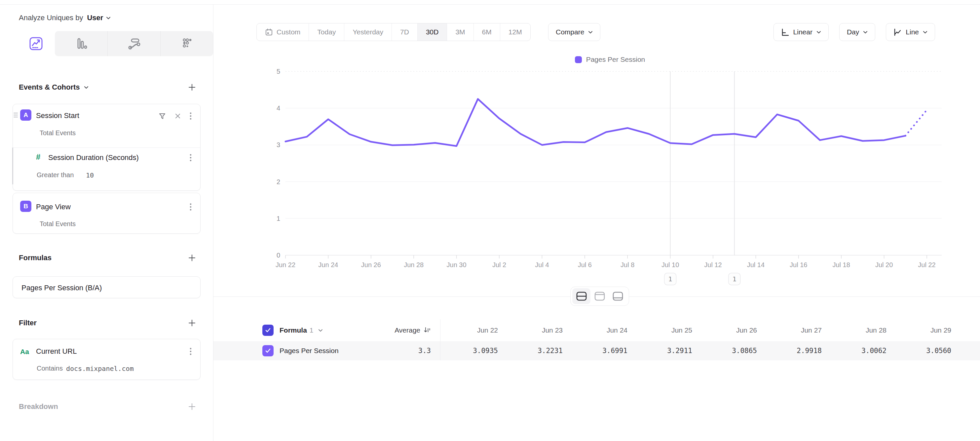 The width and height of the screenshot is (980, 441). I want to click on analyze-uniques-header: Analyze Uniques by User, so click(65, 18).